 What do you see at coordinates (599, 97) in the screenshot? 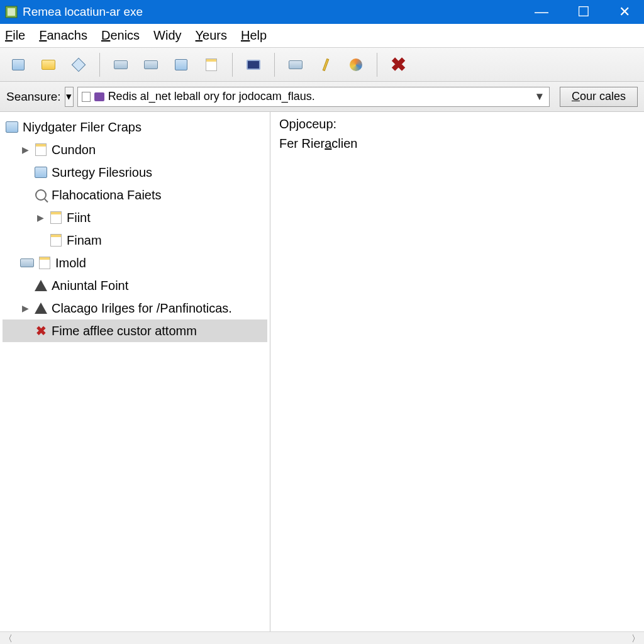
I see `go-button: Cour cales` at bounding box center [599, 97].